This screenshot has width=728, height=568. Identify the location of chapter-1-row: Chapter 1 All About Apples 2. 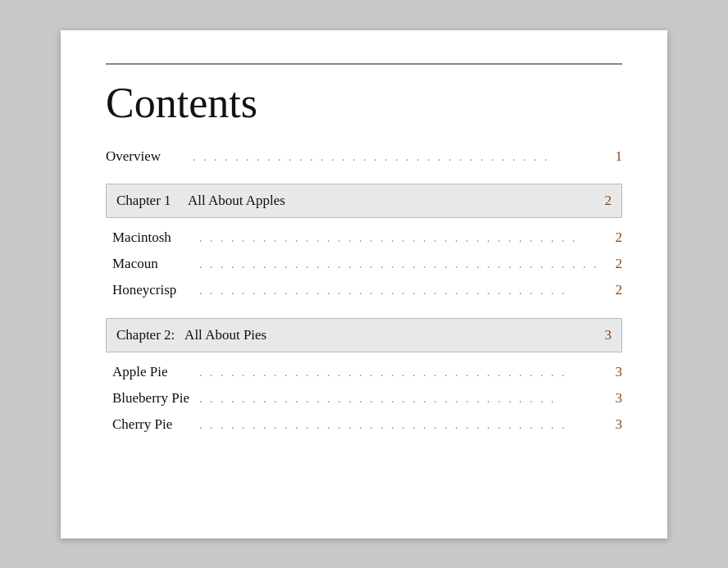
(364, 201).